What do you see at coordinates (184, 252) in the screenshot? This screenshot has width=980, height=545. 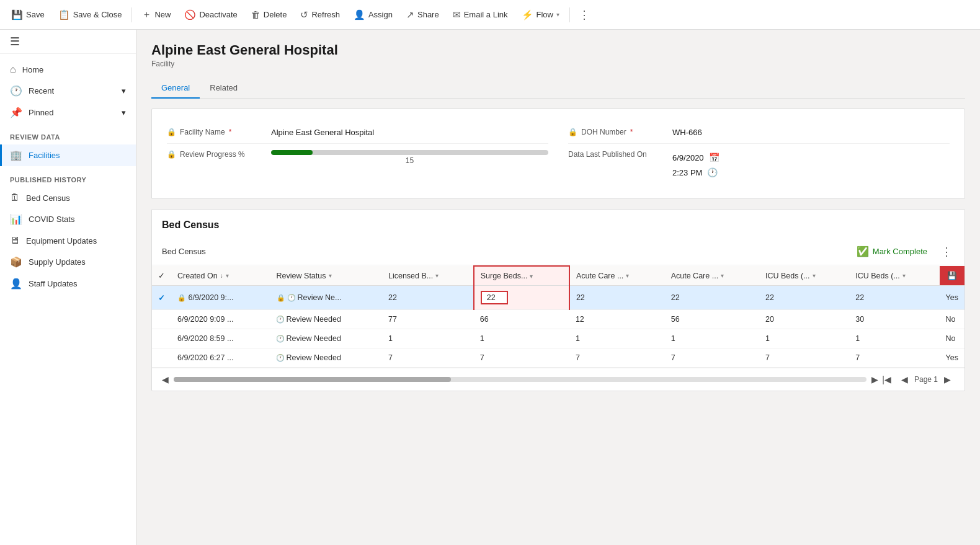 I see `bed-census-subheader-label: Bed Census` at bounding box center [184, 252].